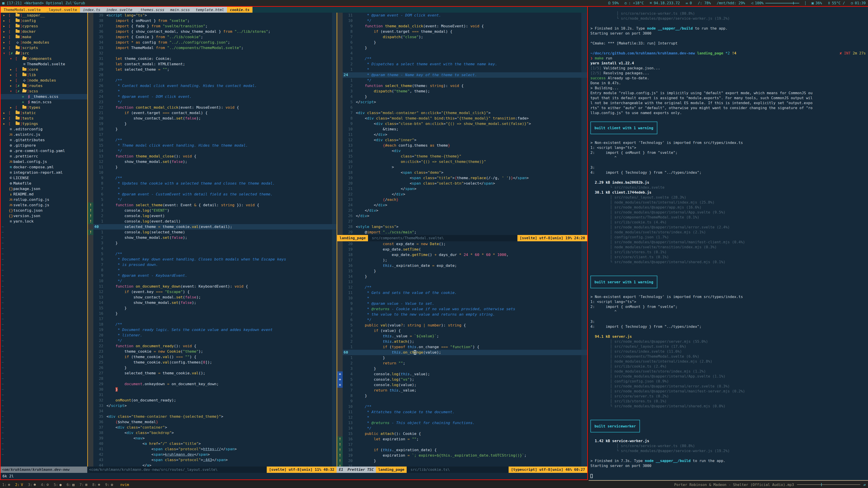 This screenshot has width=868, height=488. What do you see at coordinates (212, 384) in the screenshot?
I see `code-line: 29 document.onkeydown = on_document_key_…` at bounding box center [212, 384].